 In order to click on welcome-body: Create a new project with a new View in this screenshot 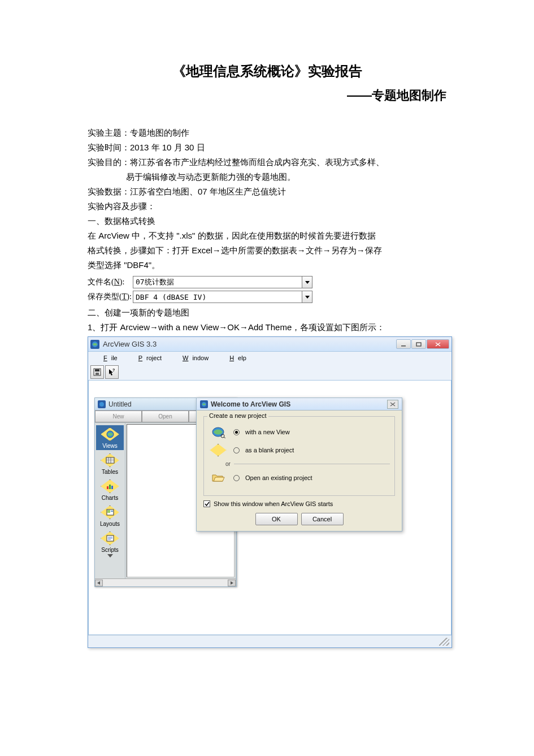, I will do `click(299, 470)`.